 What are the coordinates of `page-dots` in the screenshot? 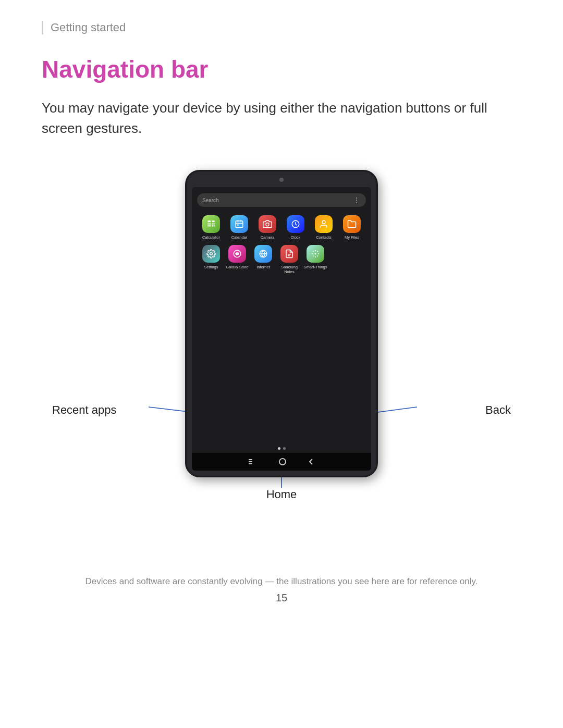 It's located at (282, 448).